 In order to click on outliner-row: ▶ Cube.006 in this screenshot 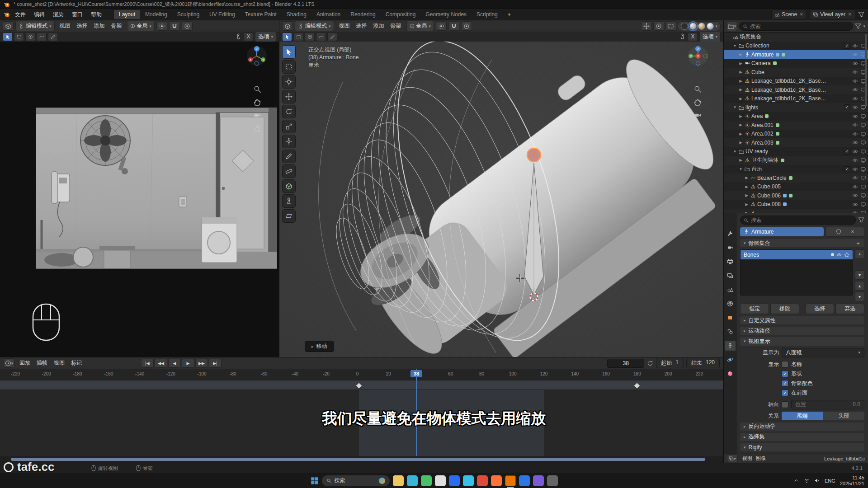, I will do `click(796, 196)`.